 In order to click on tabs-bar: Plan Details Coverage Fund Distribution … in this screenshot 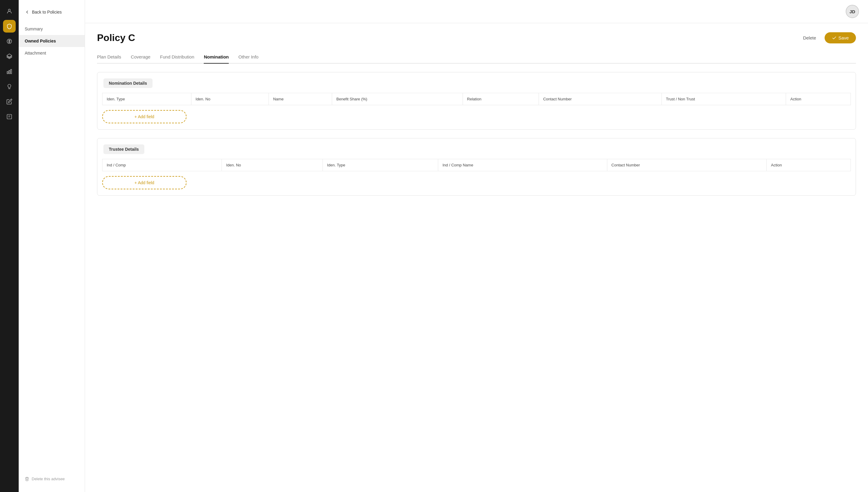, I will do `click(476, 57)`.